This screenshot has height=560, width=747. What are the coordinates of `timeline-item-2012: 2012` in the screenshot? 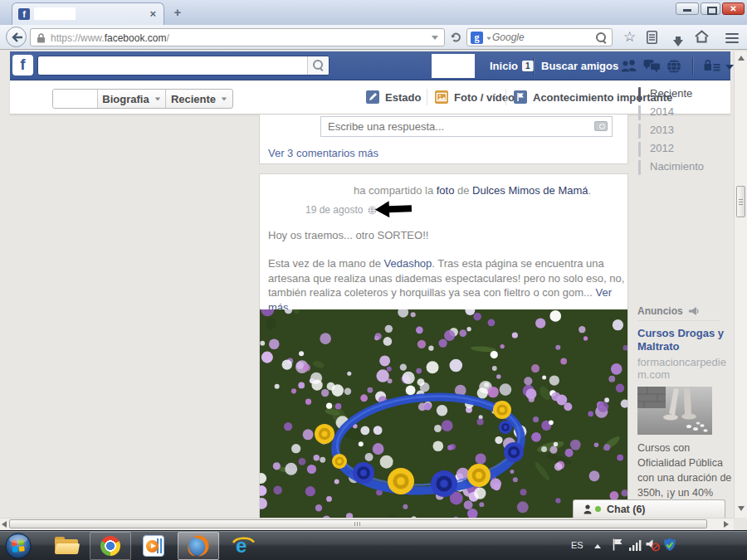 It's located at (662, 148).